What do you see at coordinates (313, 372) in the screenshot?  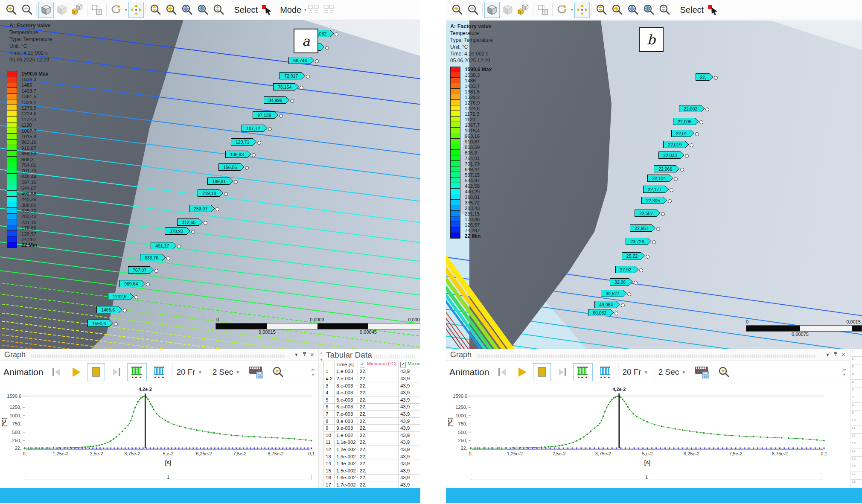 I see `toolbar-overflow-chevrons: ≫▾` at bounding box center [313, 372].